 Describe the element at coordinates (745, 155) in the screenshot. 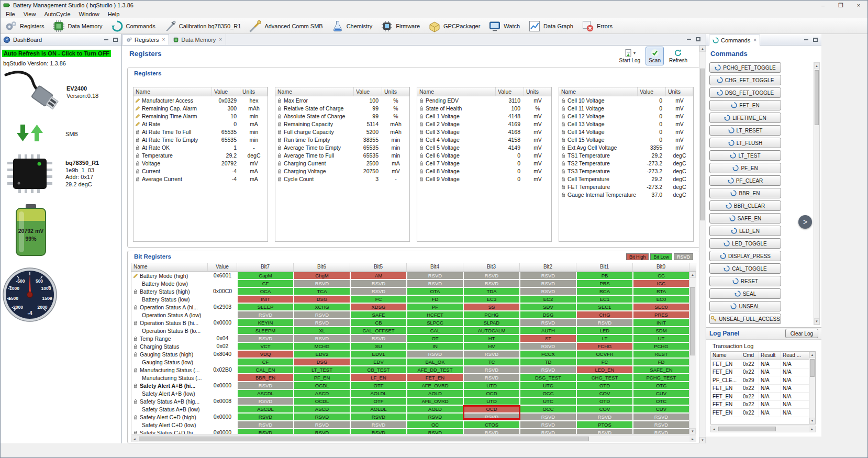

I see `command-lt-test: LT_TEST` at that location.